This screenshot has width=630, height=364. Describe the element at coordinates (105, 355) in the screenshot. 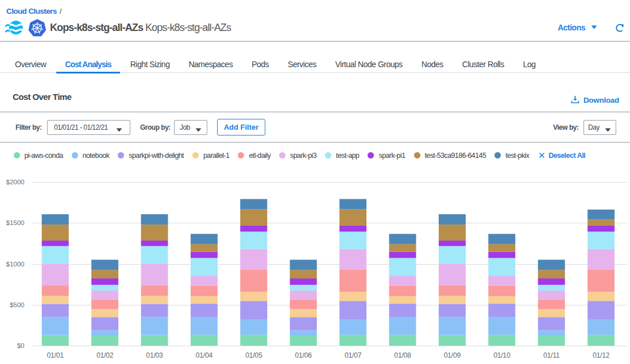

I see `svg-text: 01/02` at that location.